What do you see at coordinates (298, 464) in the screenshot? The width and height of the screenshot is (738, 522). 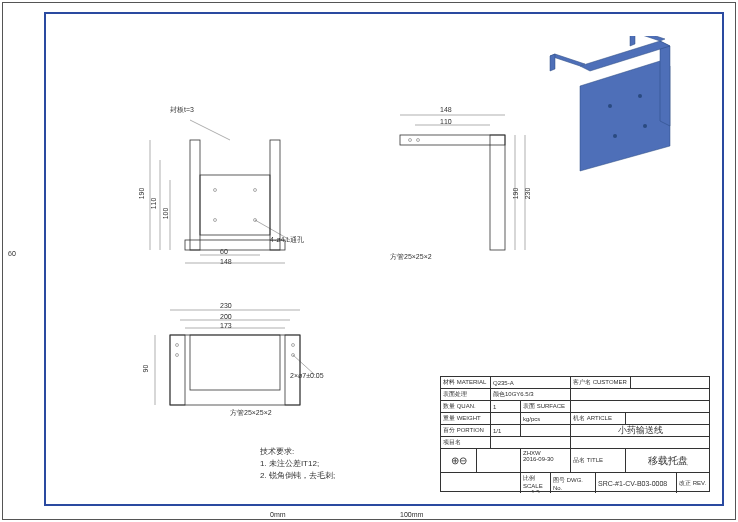 I see `tech-req-1: 1. 未注公差IT12;` at bounding box center [298, 464].